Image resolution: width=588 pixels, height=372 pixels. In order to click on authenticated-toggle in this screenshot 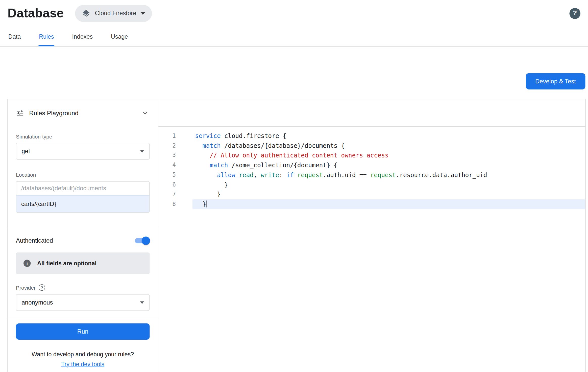, I will do `click(142, 241)`.